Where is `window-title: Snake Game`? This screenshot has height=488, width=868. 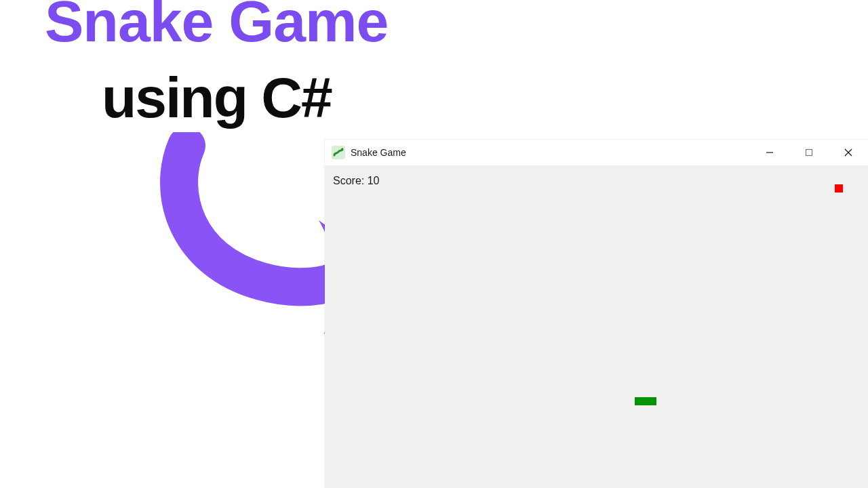 window-title: Snake Game is located at coordinates (378, 152).